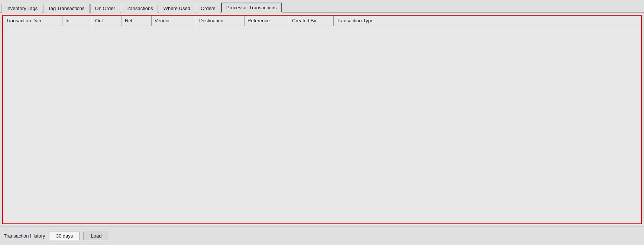 The width and height of the screenshot is (644, 245). Describe the element at coordinates (311, 21) in the screenshot. I see `col-header-created-by: Created By` at that location.